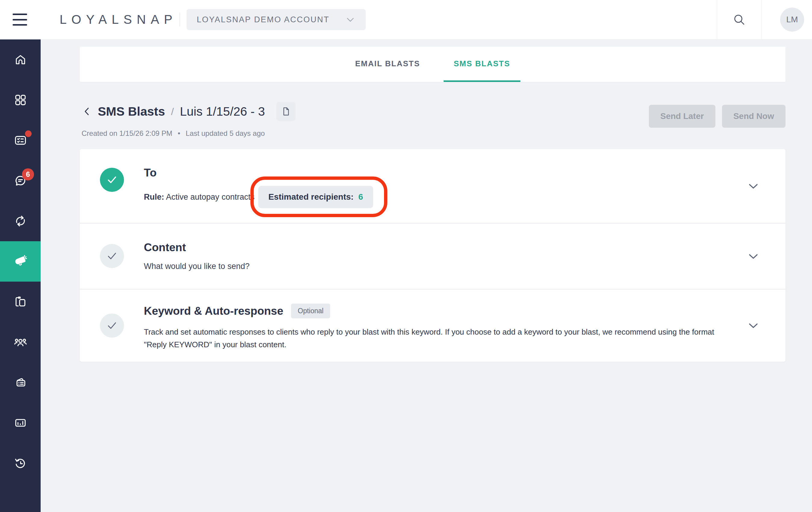 The height and width of the screenshot is (512, 812). Describe the element at coordinates (20, 302) in the screenshot. I see `clipboard-copy-icon` at that location.